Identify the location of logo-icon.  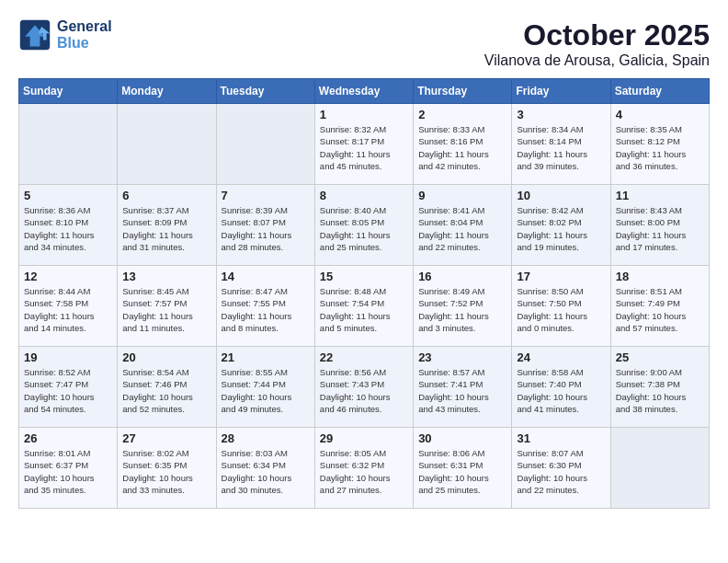
(35, 35).